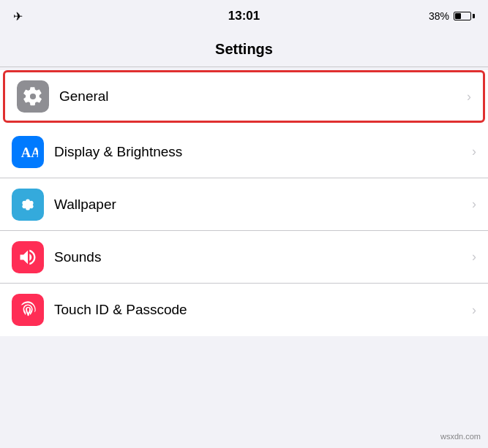 Image resolution: width=488 pixels, height=448 pixels. What do you see at coordinates (18, 16) in the screenshot?
I see `airplane-icon: ✈` at bounding box center [18, 16].